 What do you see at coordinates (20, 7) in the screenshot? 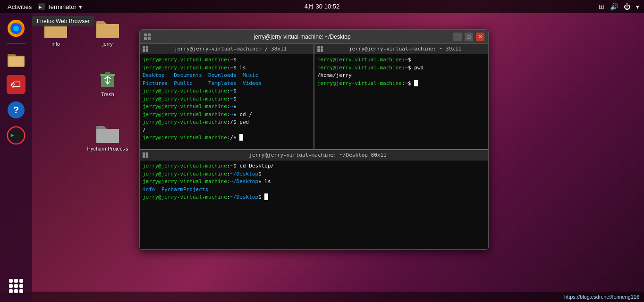
I see `activities-button: Activities` at bounding box center [20, 7].